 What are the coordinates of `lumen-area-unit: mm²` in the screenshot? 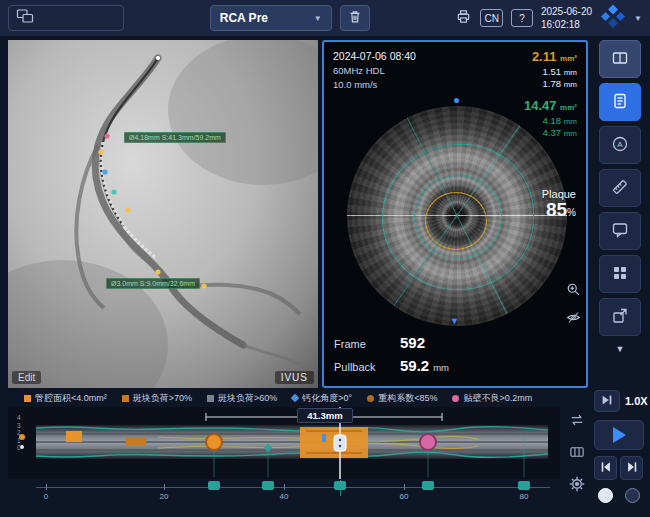 It's located at (568, 58).